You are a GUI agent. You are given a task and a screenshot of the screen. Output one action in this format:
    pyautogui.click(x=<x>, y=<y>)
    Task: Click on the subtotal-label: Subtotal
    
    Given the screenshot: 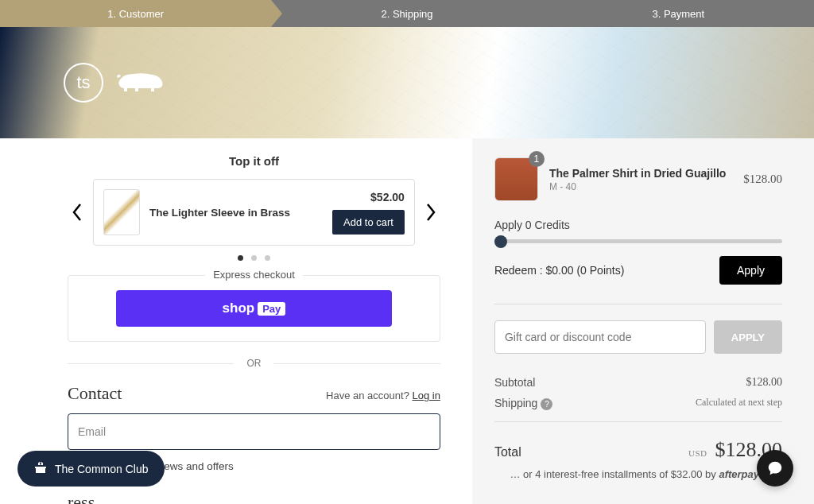 What is the action you would take?
    pyautogui.click(x=515, y=382)
    